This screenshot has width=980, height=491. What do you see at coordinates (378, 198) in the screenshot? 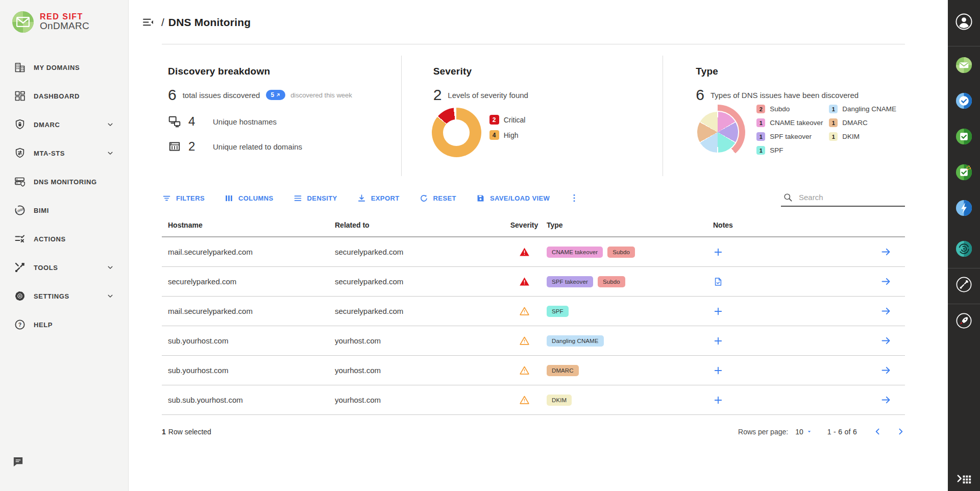
I see `export-button: EXPORT` at bounding box center [378, 198].